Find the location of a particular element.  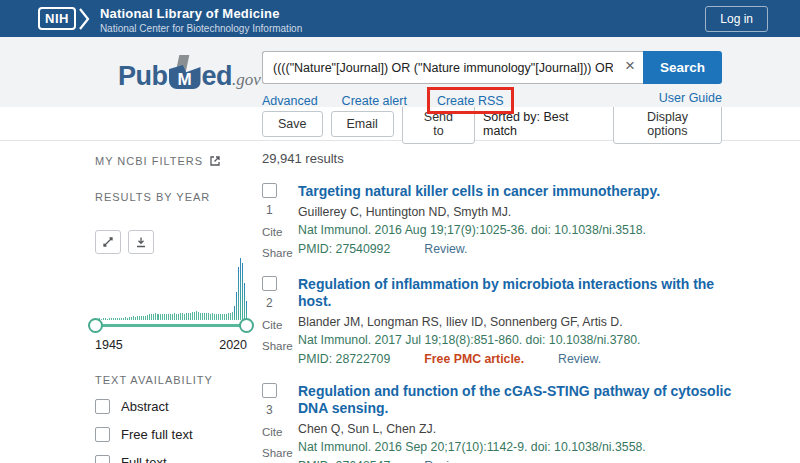

result-citation: Nat Immunol. 2017 Jul 19;18(8):851-860. … is located at coordinates (519, 340).